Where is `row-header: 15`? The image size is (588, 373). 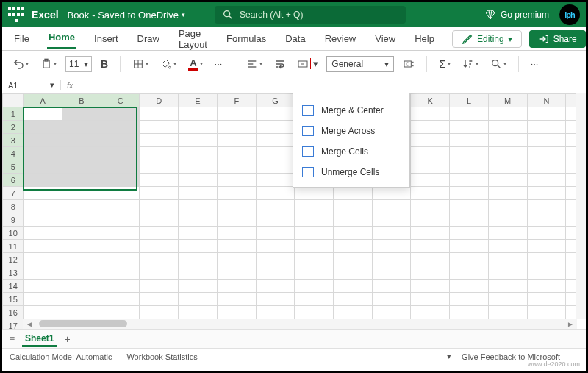 row-header: 15 is located at coordinates (13, 299).